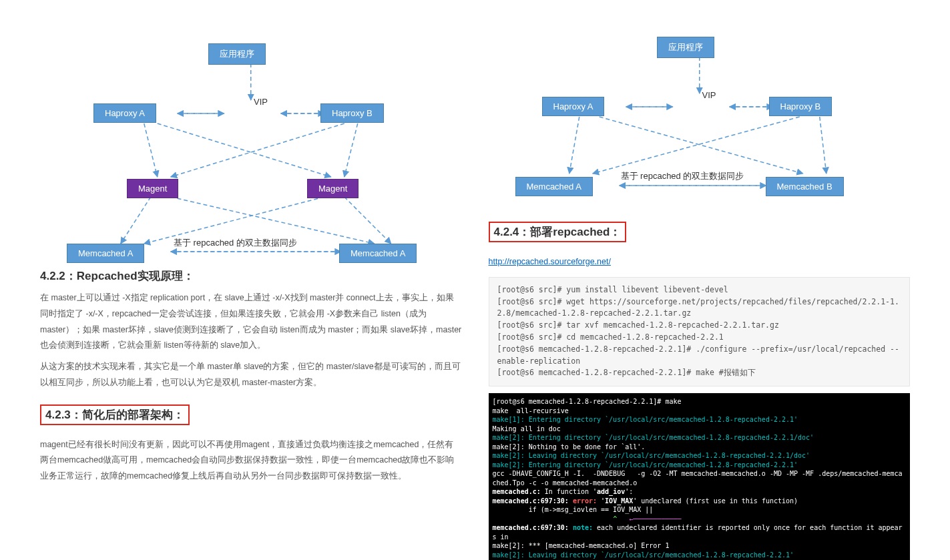 The height and width of the screenshot is (560, 950). What do you see at coordinates (550, 262) in the screenshot?
I see `link-repcached: http://repcached.sourceforge.net/` at bounding box center [550, 262].